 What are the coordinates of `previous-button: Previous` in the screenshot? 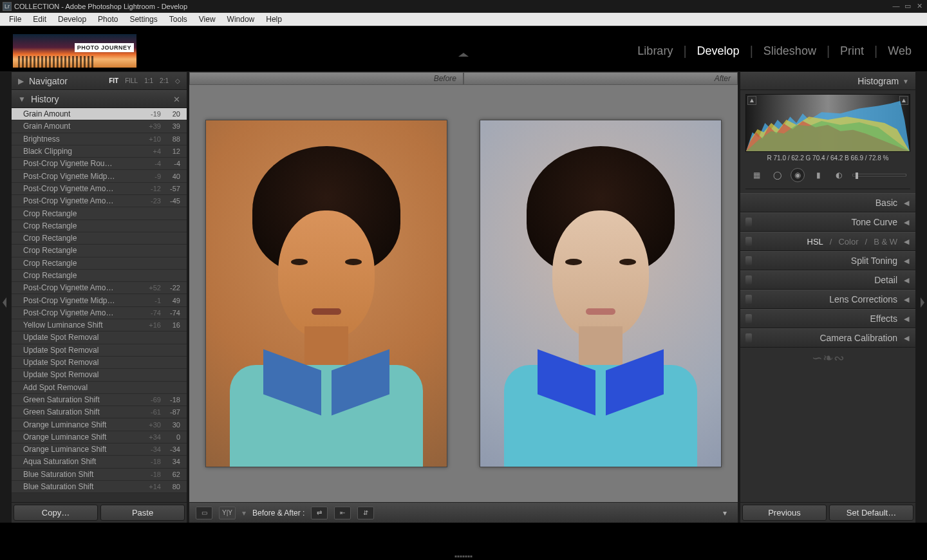 It's located at (784, 512).